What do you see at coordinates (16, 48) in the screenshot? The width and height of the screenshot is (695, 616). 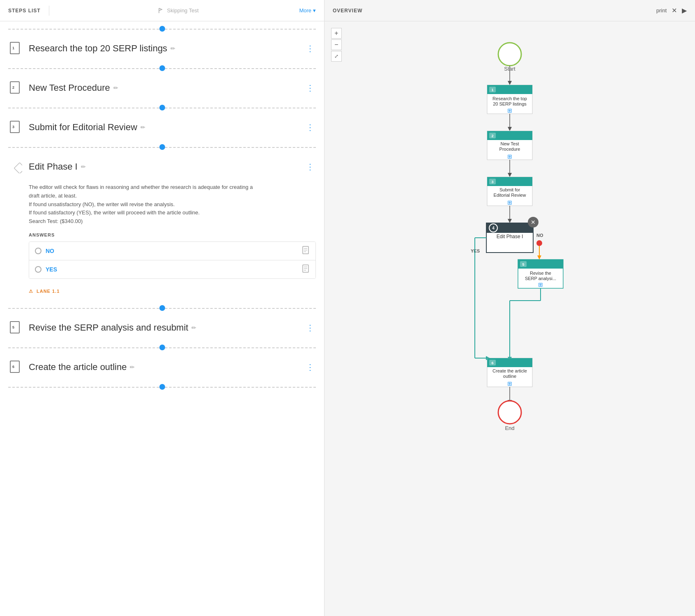 I see `step-1-icon: 1` at bounding box center [16, 48].